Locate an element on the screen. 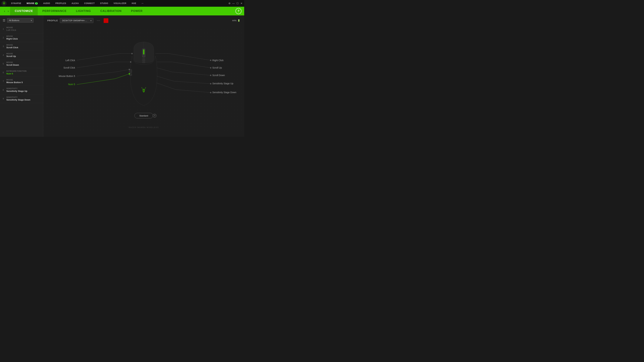 The height and width of the screenshot is (362, 644). item-num-7: 7 is located at coordinates (4, 81).